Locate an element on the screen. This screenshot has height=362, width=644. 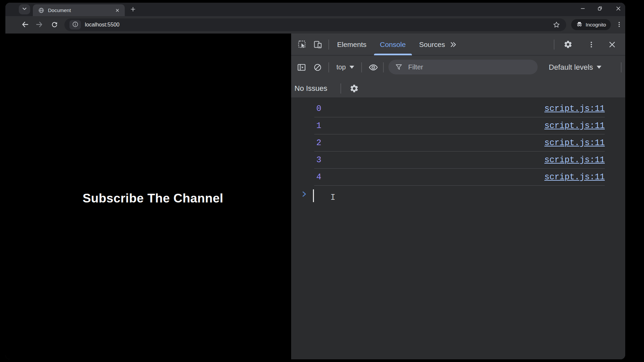
text-caret is located at coordinates (313, 196).